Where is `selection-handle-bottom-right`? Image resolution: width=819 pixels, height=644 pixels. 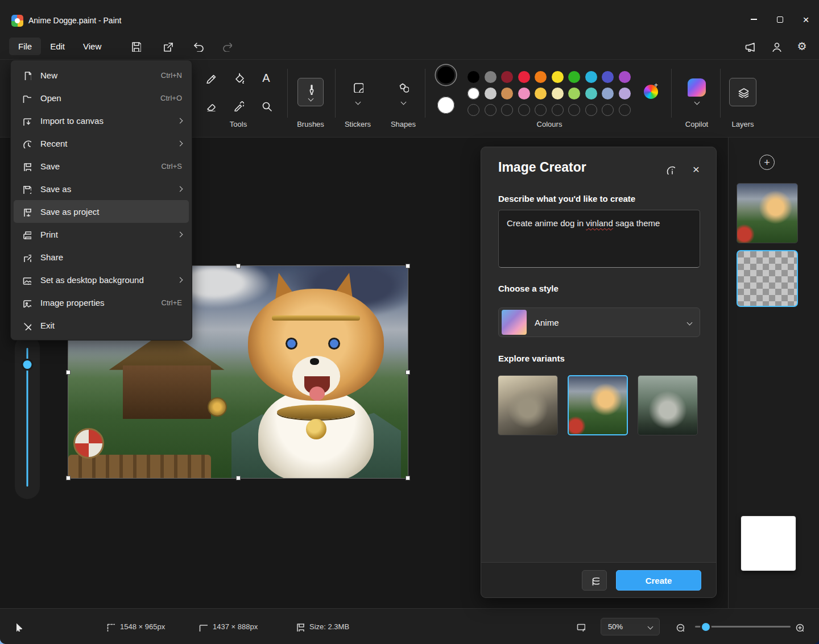 selection-handle-bottom-right is located at coordinates (408, 478).